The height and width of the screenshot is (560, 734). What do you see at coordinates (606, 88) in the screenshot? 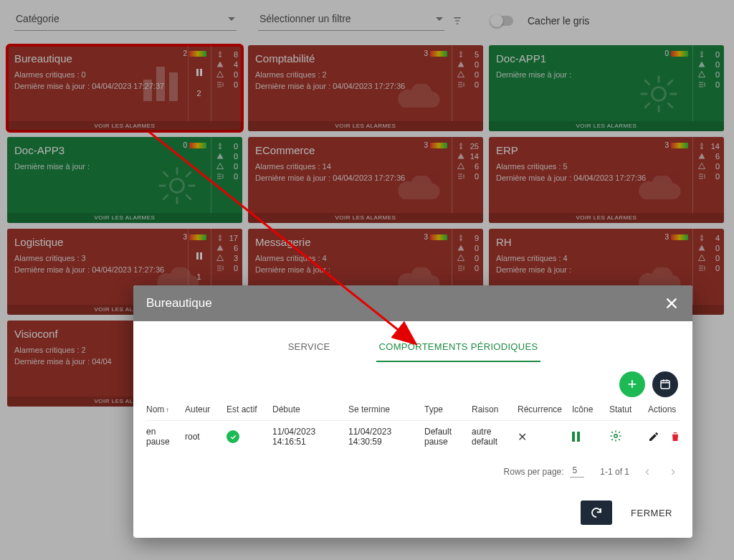
I see `service-card-doc-app1: Doc-APP1Dernière mise à jour : 00000VOIR…` at bounding box center [606, 88].